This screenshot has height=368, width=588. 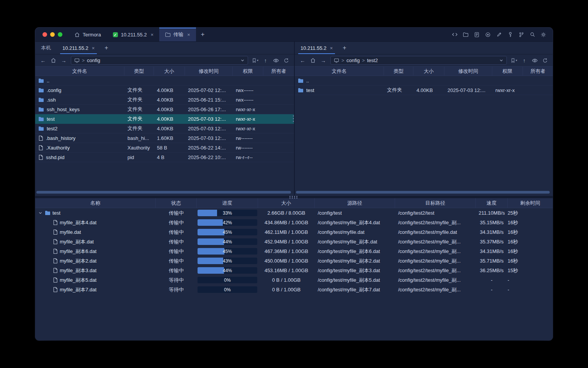 I want to click on transfer-target-cell: /config/test2/test/myfile_副..., so click(x=436, y=261).